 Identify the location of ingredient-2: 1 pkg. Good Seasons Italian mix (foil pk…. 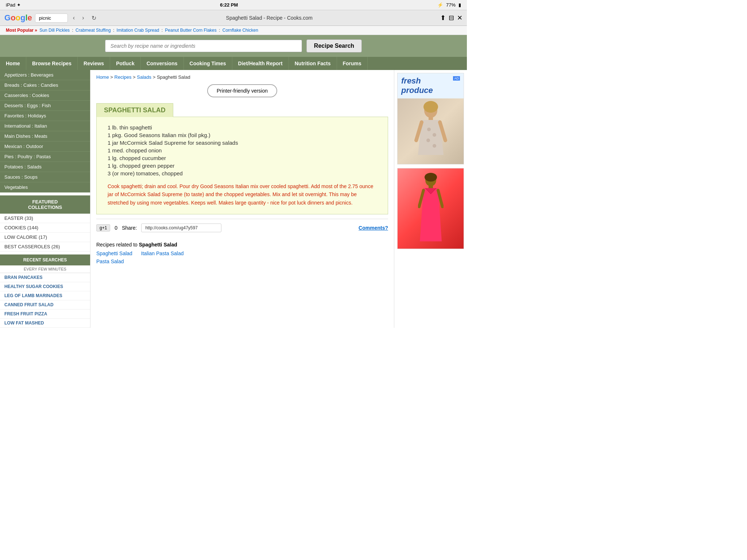
(242, 135).